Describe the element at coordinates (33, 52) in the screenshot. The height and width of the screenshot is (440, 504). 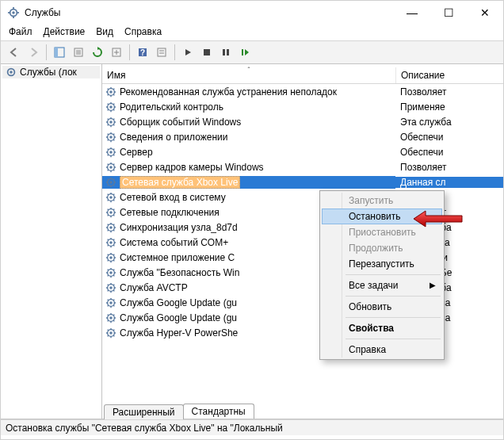
I see `forward-button` at that location.